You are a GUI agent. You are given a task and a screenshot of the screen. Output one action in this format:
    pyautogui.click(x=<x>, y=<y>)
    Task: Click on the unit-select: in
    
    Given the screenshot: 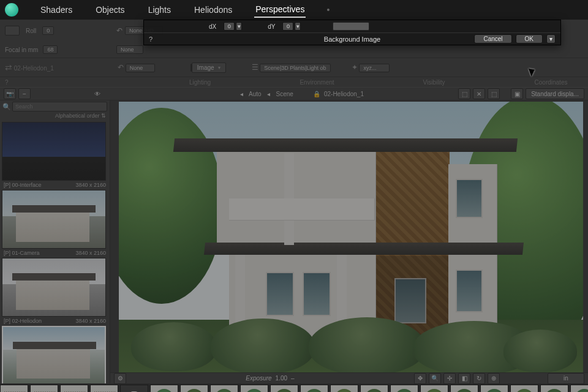 What is the action you would take?
    pyautogui.click(x=566, y=379)
    